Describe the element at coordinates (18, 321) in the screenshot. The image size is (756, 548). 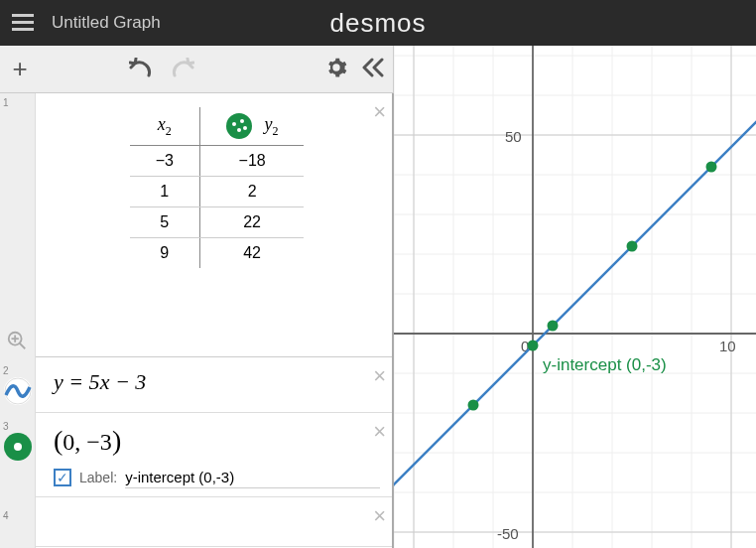
I see `expression-rail: 1 2` at that location.